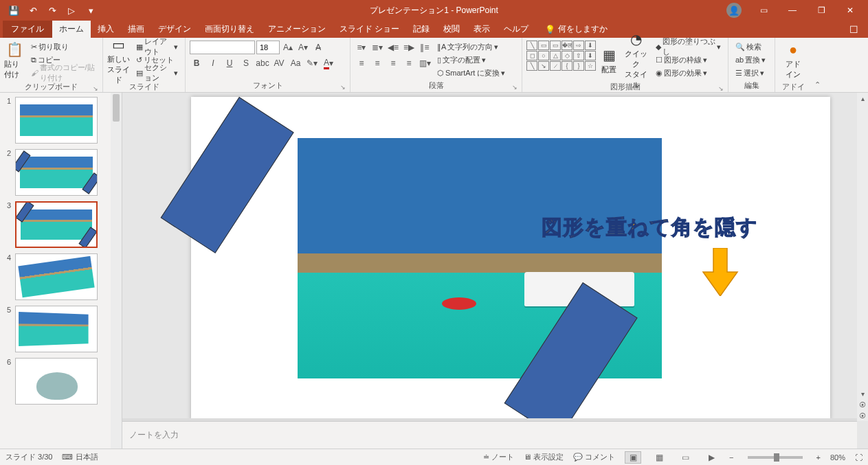  I want to click on next-slide-button: ⦿, so click(863, 416).